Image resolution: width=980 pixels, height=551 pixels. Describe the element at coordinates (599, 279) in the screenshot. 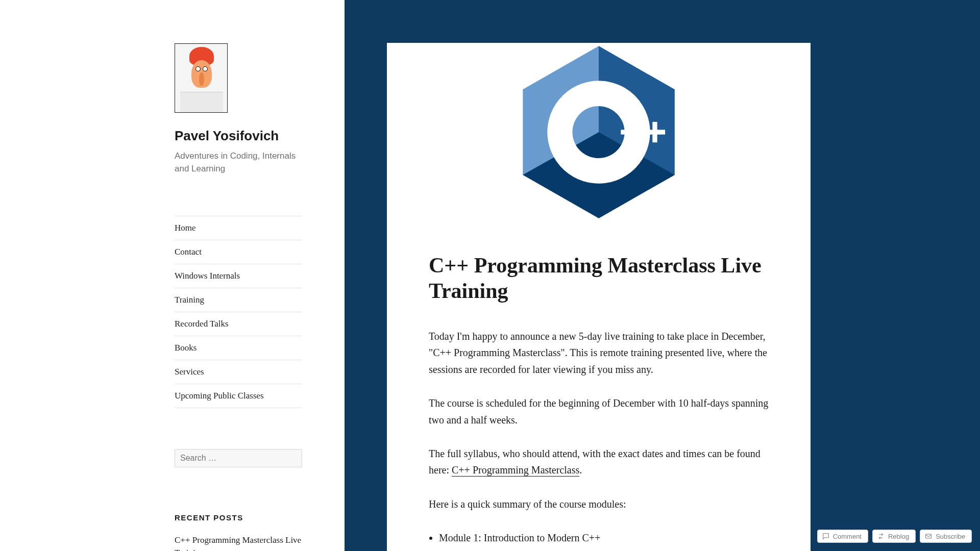

I see `post-title: C++ Programming Masterclass Live Trainin…` at that location.